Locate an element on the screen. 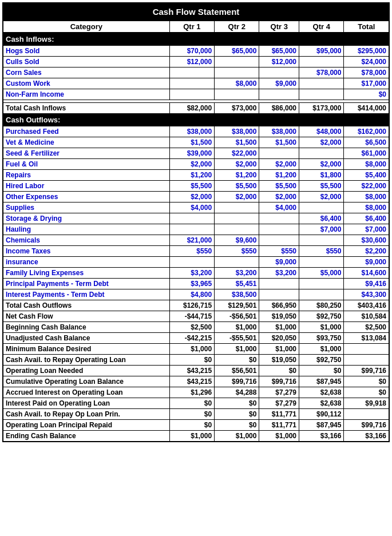  row-value: -$55,501 is located at coordinates (237, 339).